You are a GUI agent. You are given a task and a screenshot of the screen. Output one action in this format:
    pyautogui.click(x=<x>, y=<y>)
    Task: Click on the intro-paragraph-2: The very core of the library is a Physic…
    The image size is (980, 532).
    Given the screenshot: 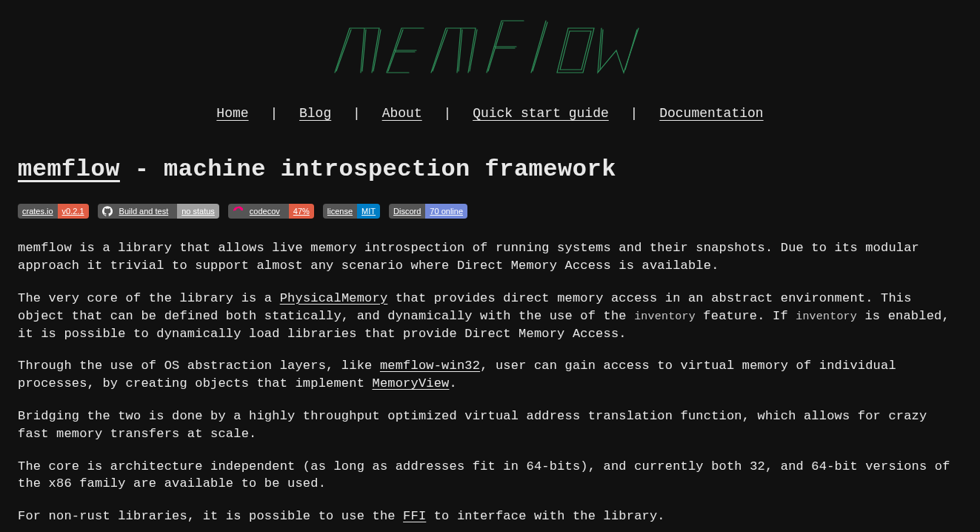 What is the action you would take?
    pyautogui.click(x=490, y=316)
    